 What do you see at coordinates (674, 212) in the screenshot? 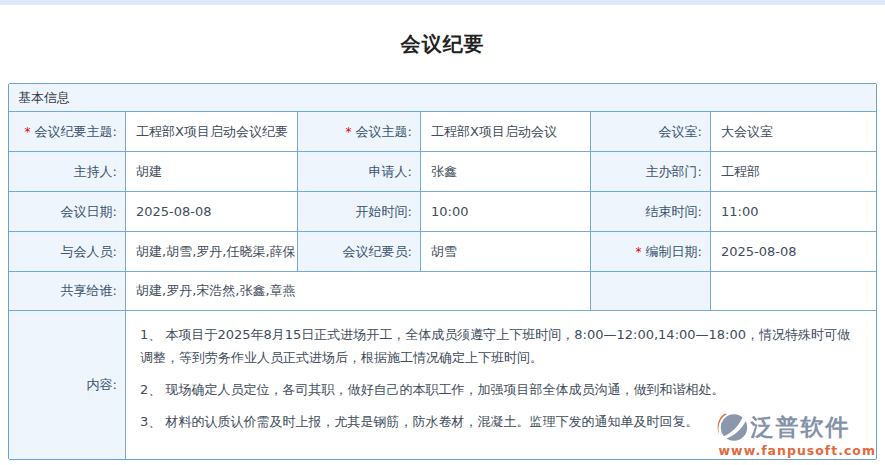
I see `label-text: 结束时间:` at bounding box center [674, 212].